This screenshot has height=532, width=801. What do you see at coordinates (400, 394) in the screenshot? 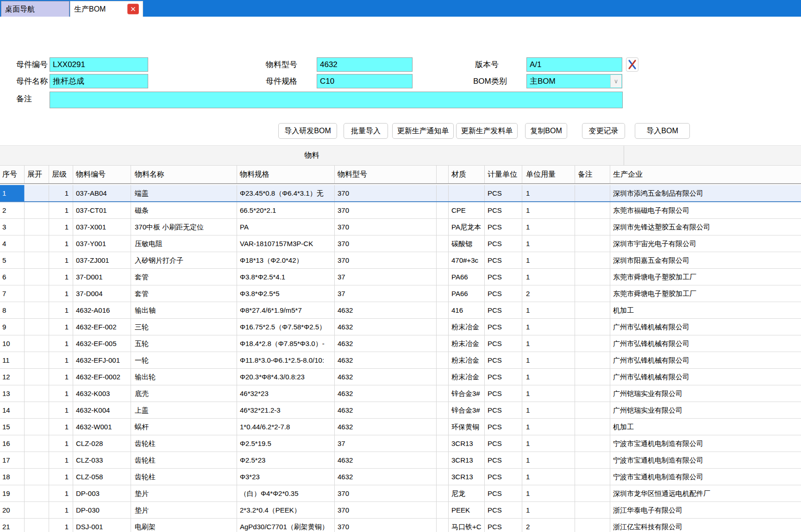
I see `table-row: 13 1 4632-K003 底壳 46*32*23 4632 锌合金3# PC…` at bounding box center [400, 394].